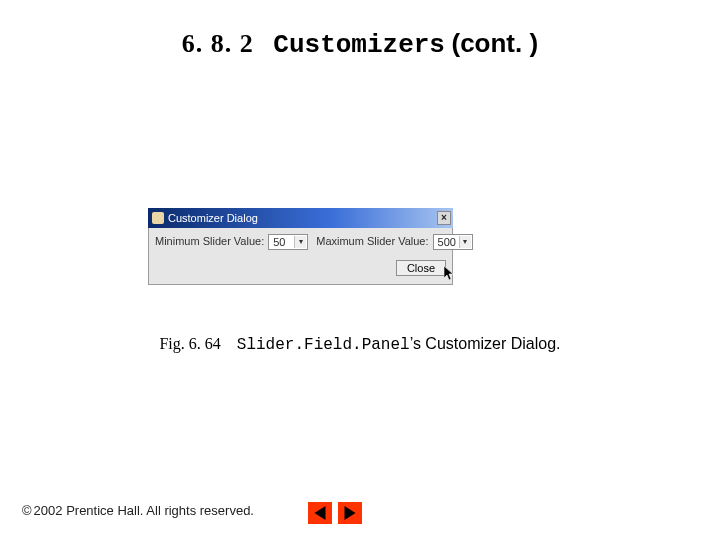 This screenshot has height=540, width=720. Describe the element at coordinates (27, 510) in the screenshot. I see `copyright-symbol-icon: ©` at that location.